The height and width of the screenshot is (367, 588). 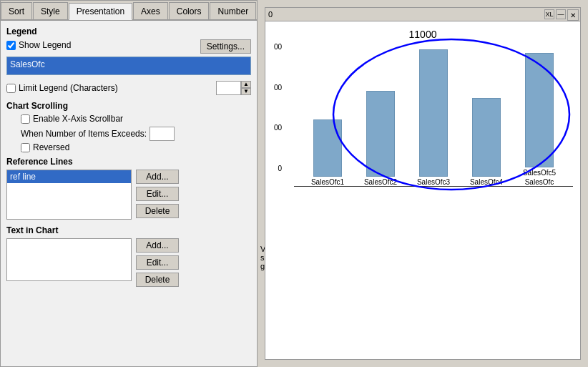 I want to click on tab-bar: Sort Style Presentation Axes Colors Numb…, so click(x=129, y=11).